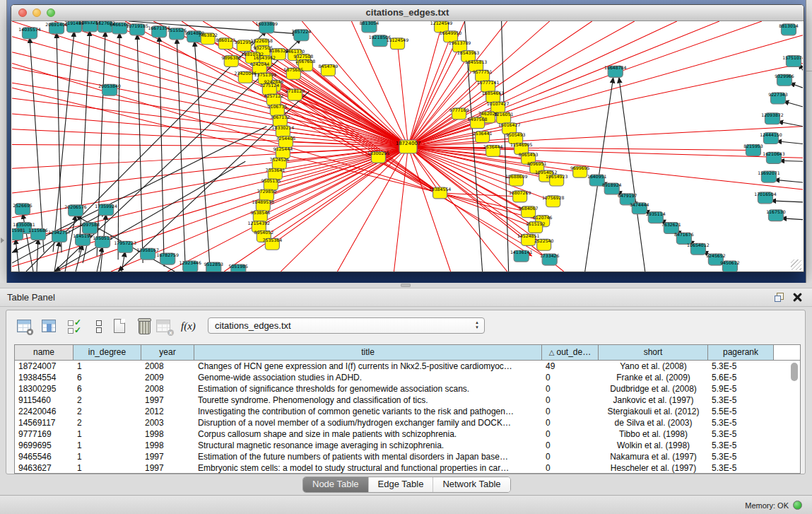 The image size is (812, 514). I want to click on node-label: 9106735, so click(278, 106).